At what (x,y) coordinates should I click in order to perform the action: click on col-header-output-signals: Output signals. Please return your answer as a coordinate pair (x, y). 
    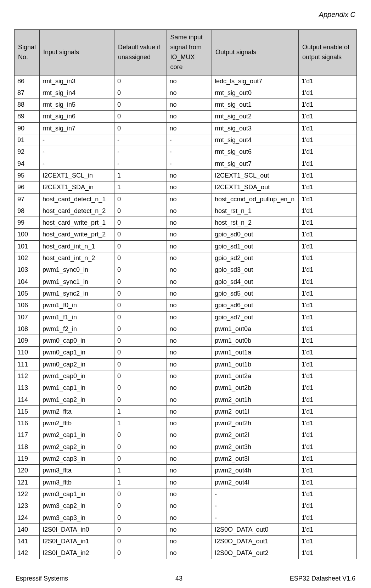
    Looking at the image, I should click on (255, 52).